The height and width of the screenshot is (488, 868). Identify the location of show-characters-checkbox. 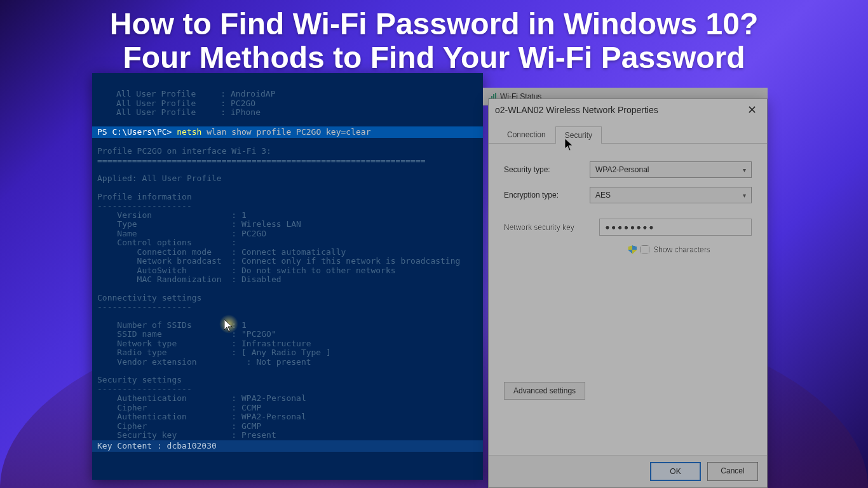
(645, 250).